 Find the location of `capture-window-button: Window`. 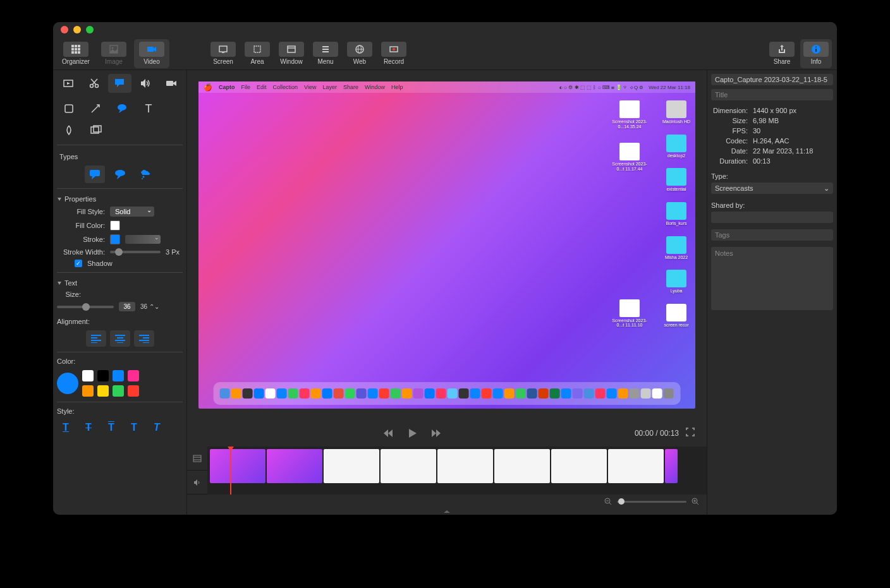

capture-window-button: Window is located at coordinates (291, 54).